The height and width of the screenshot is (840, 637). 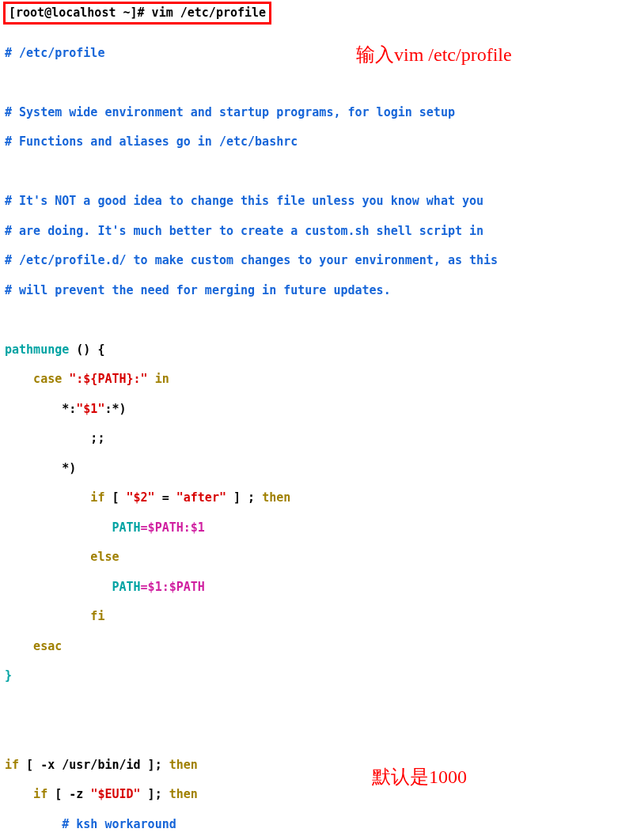 What do you see at coordinates (318, 794) in the screenshot?
I see `code-line: if [ -z "$EUID" ]; then` at bounding box center [318, 794].